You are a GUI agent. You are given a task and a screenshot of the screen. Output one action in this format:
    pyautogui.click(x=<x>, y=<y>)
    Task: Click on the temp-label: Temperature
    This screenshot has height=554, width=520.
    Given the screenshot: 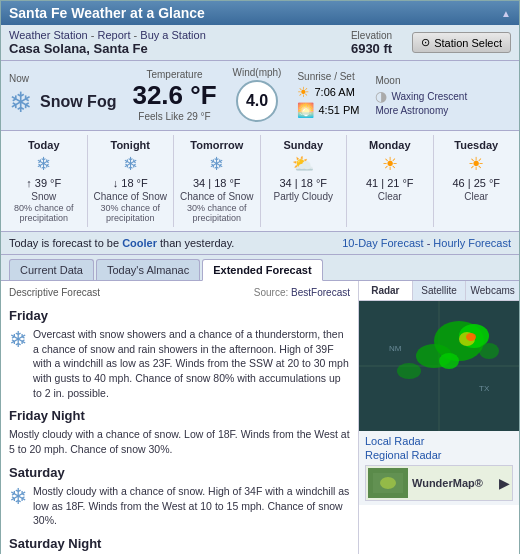 What is the action you would take?
    pyautogui.click(x=174, y=74)
    